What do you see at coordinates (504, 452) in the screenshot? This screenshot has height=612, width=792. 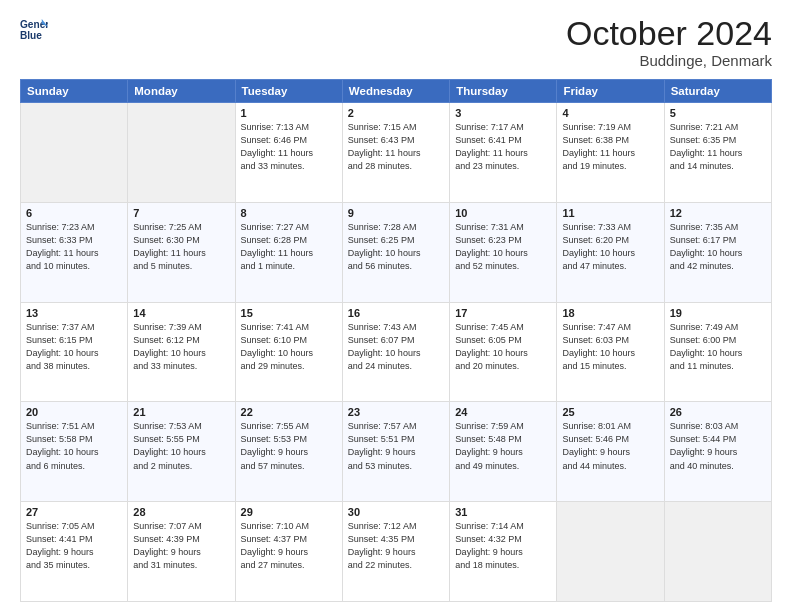 I see `calendar-cell: 24Sunrise: 7:59 AM Sunset: 5:48 PM Dayli…` at bounding box center [504, 452].